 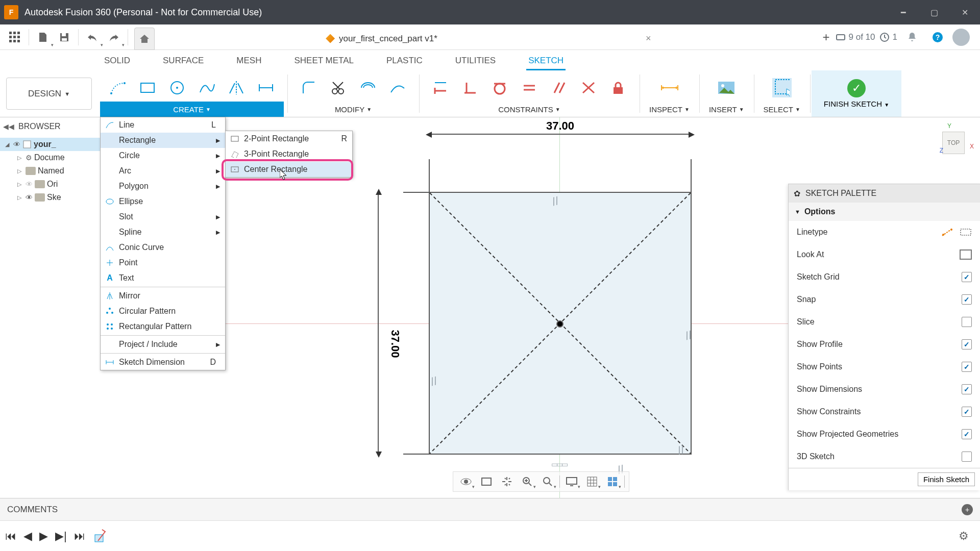 I want to click on apps-grid-button, so click(x=15, y=37).